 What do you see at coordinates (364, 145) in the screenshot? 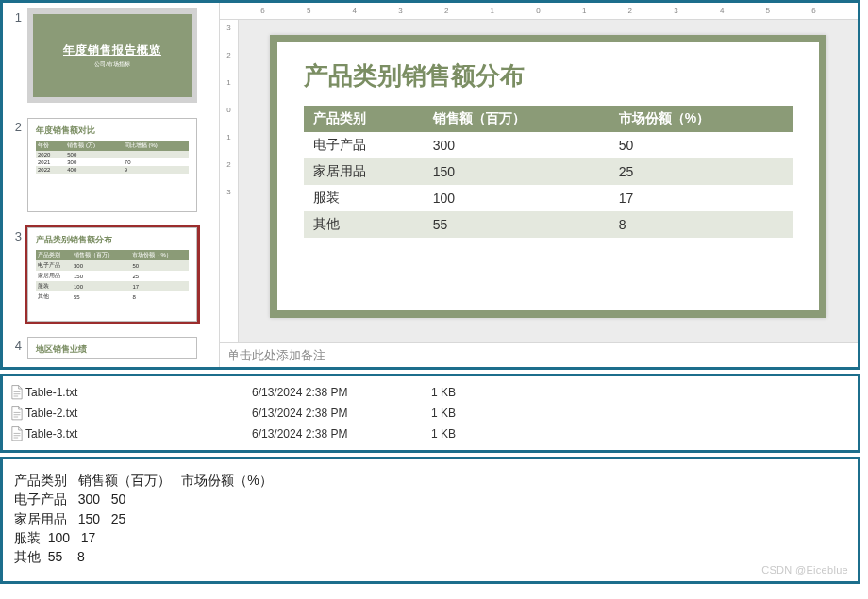
I see `table-cell: 电子产品` at bounding box center [364, 145].